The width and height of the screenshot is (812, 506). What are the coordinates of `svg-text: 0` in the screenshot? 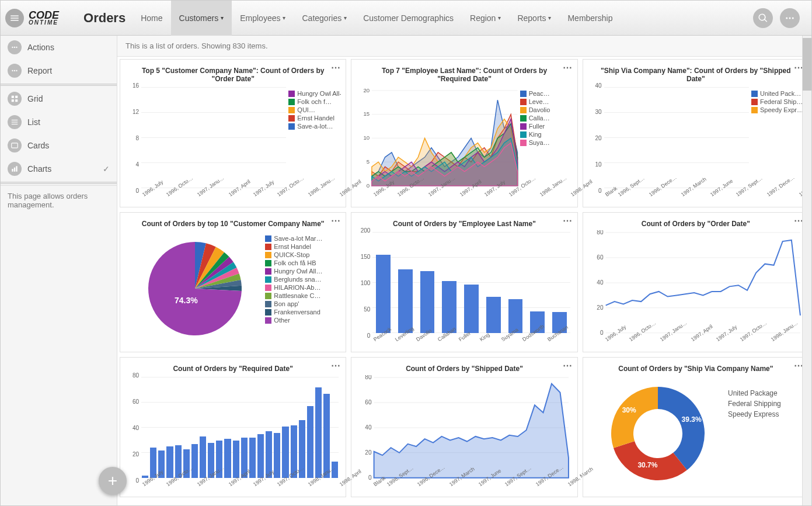 It's located at (368, 186).